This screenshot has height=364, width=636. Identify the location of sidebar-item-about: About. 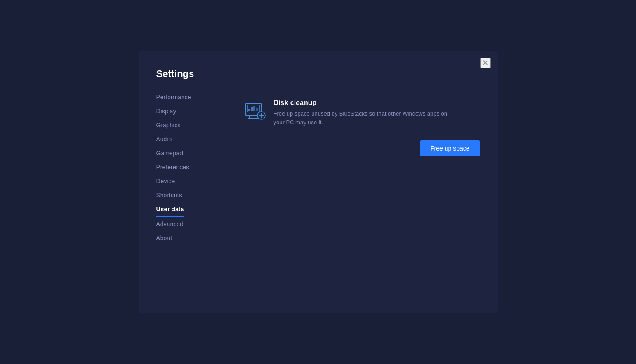
(191, 238).